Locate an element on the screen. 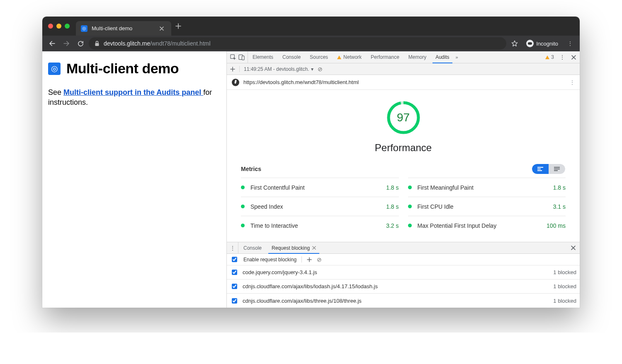 Image resolution: width=622 pixels, height=364 pixels. new-audit-button is located at coordinates (233, 69).